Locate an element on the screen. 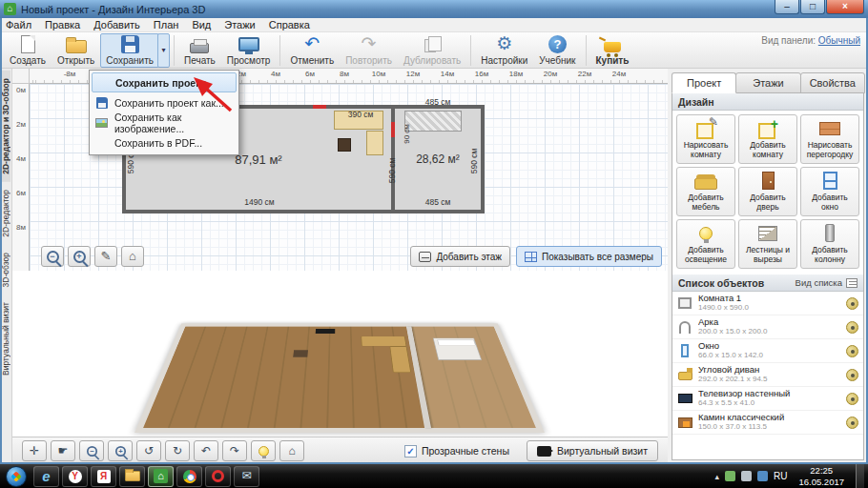 This screenshot has height=488, width=868. taskbar-explorer is located at coordinates (132, 477).